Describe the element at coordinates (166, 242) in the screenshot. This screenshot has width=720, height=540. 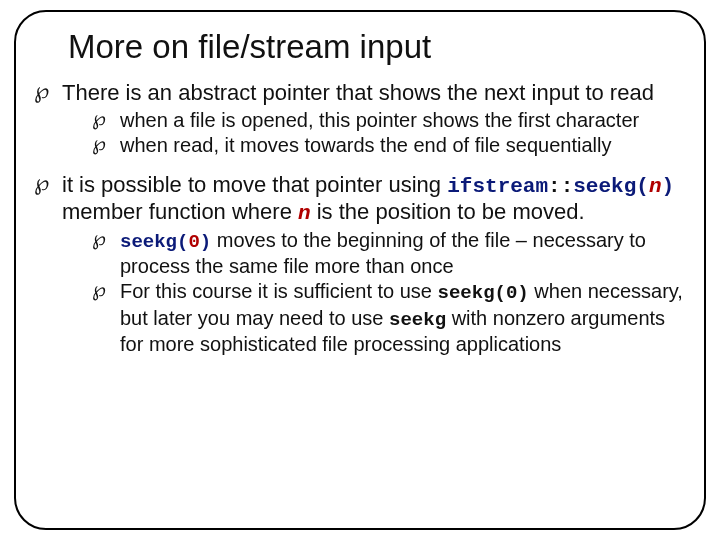
I see `code-seekg-0: seekg(0)` at that location.